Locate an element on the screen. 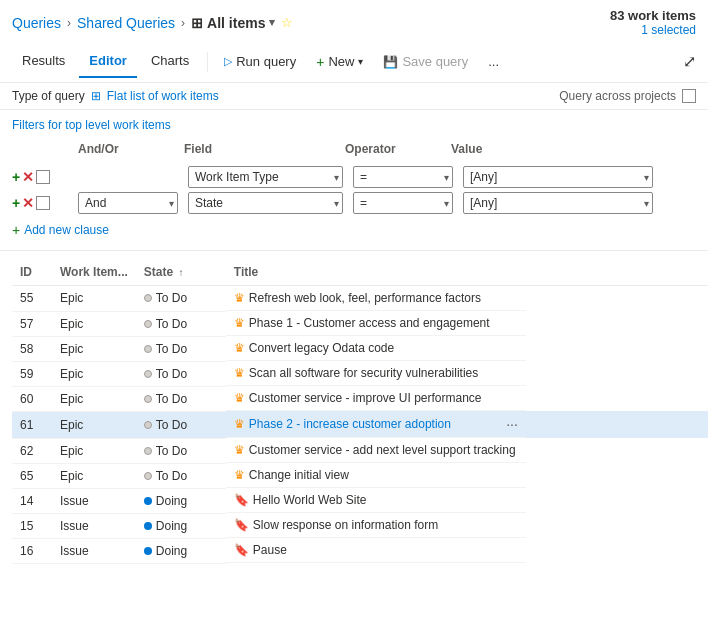 The image size is (708, 636). query-across-projects: Query across projects is located at coordinates (628, 96).